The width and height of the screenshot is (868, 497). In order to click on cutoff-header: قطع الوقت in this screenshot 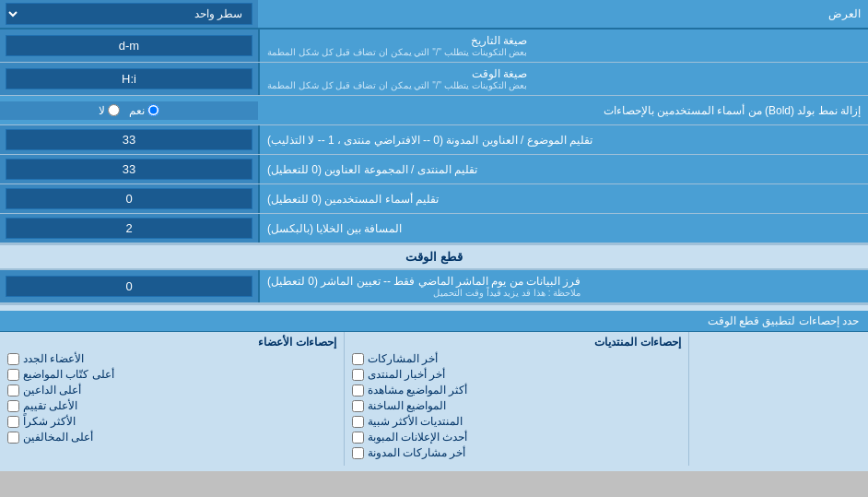, I will do `click(434, 256)`.